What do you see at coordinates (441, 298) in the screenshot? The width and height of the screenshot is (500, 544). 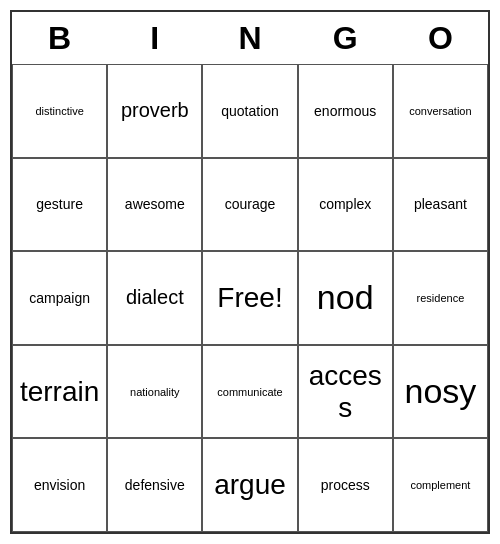 I see `cell-text-2-4: residence` at bounding box center [441, 298].